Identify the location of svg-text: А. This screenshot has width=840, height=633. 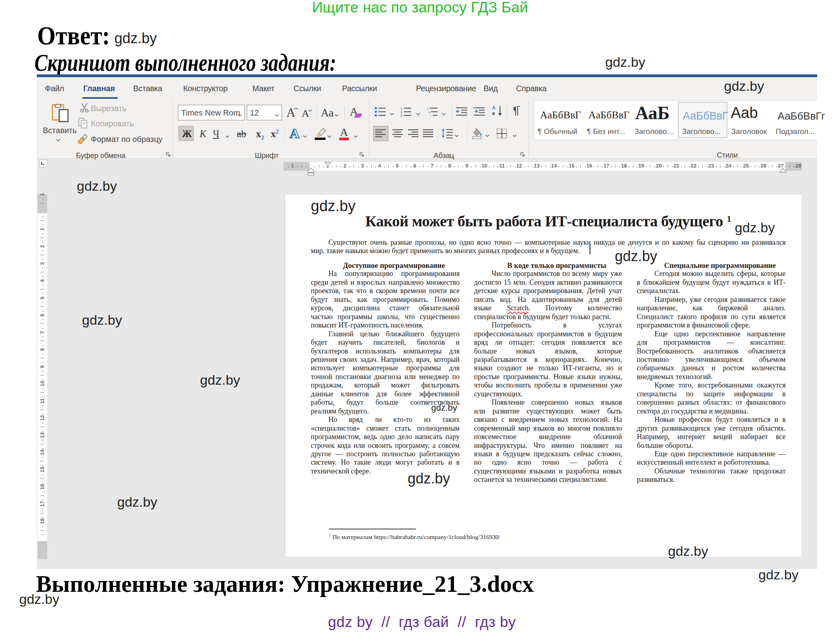
(494, 108).